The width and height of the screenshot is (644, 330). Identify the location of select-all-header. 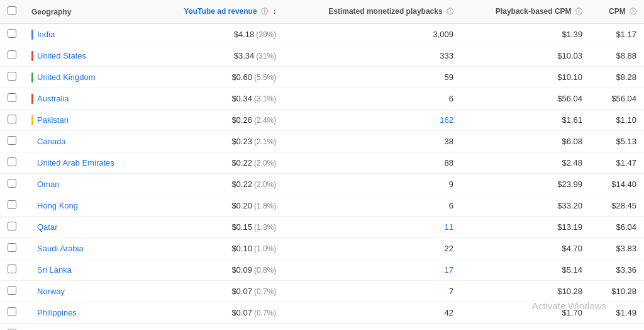
(12, 12).